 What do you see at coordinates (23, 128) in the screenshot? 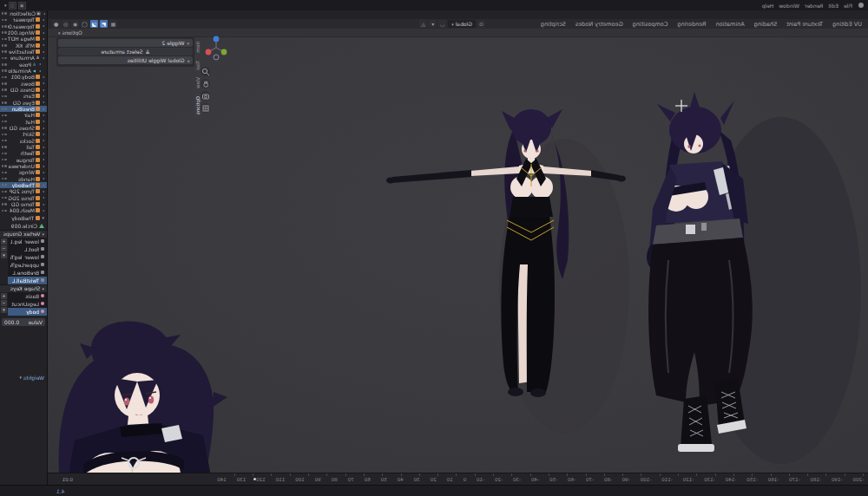
I see `outliner-row: ▸ Shoes GD` at bounding box center [23, 128].